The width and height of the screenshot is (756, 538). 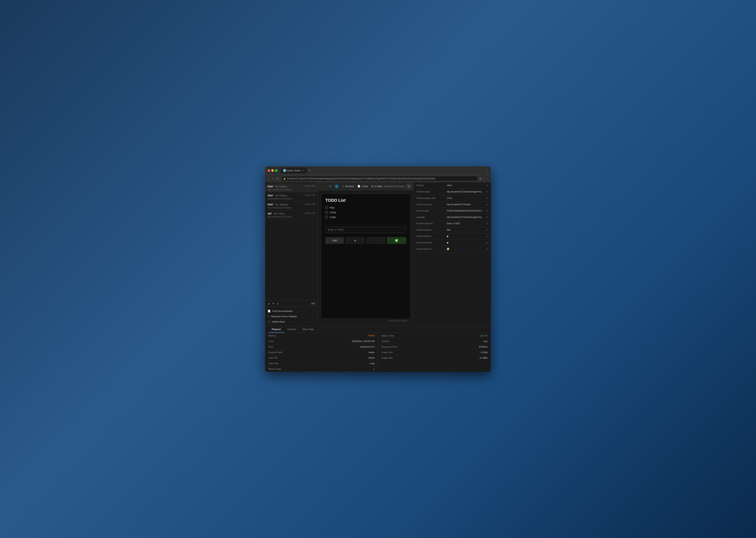 I want to click on tab-meta-tags: Meta Tags, so click(x=308, y=330).